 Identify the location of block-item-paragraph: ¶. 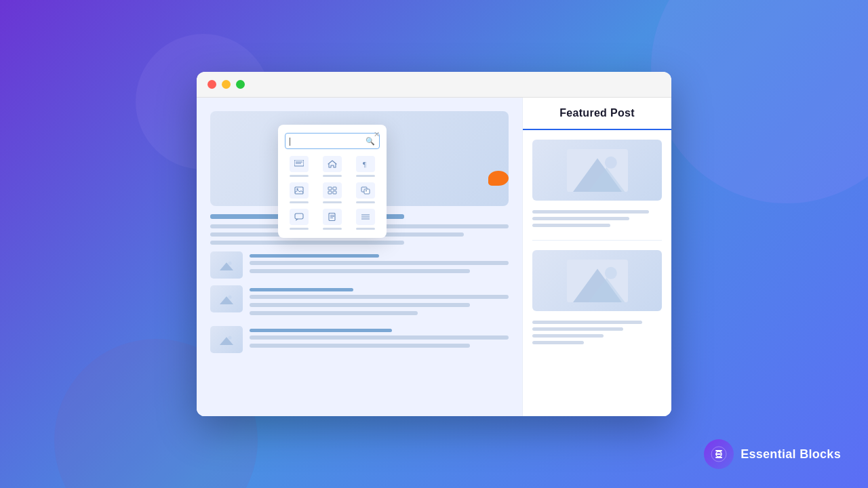
(366, 167).